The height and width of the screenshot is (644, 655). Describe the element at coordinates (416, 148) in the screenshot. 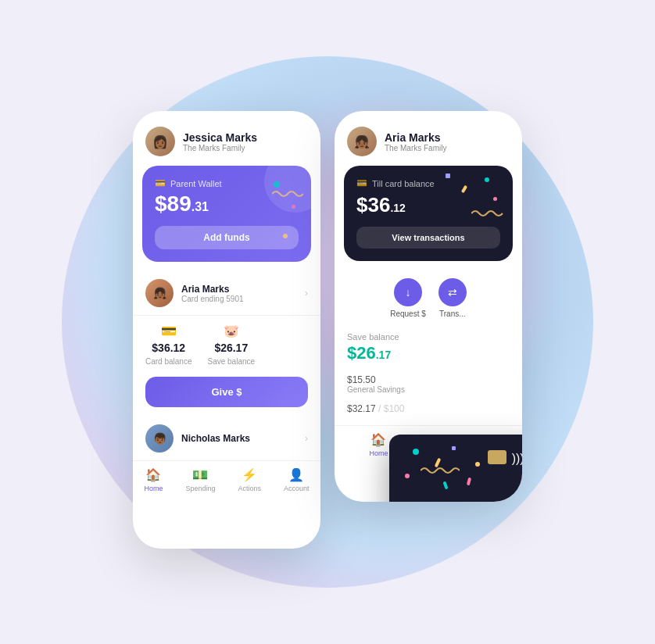

I see `aria-right-family: The Marks Family` at that location.